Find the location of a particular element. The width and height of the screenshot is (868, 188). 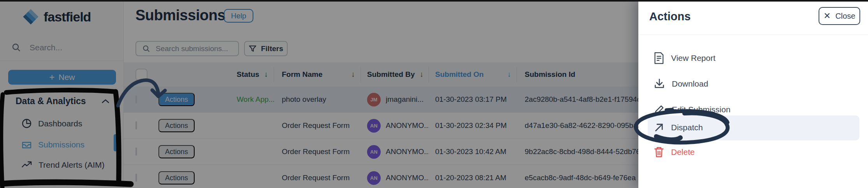

close-button: ✕ Close is located at coordinates (839, 16).